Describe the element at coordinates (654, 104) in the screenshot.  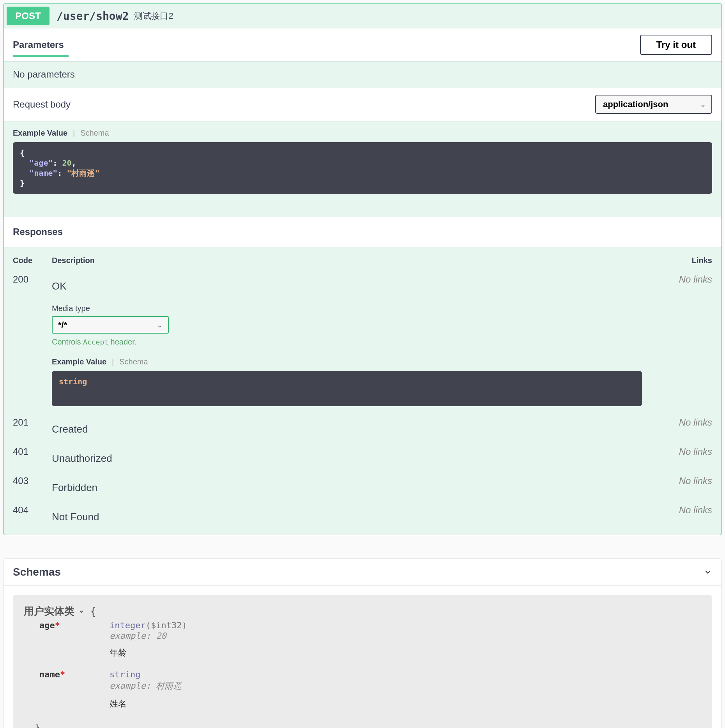
I see `content-type-select: application/json` at that location.